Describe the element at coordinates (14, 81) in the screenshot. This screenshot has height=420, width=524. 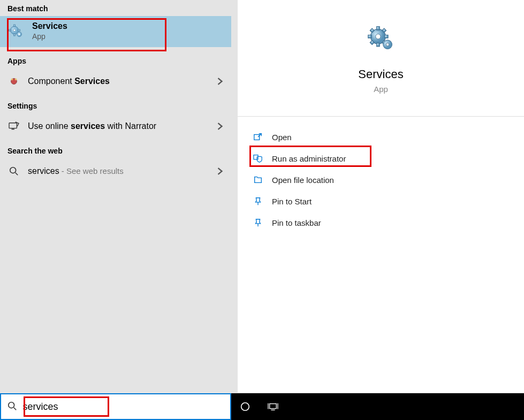
I see `component-services-icon` at that location.